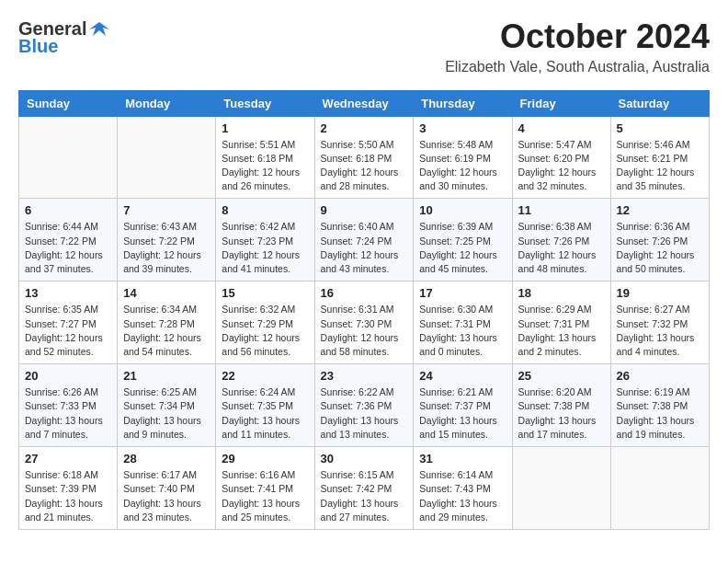  Describe the element at coordinates (364, 406) in the screenshot. I see `calendar-cell: 23Sunrise: 6:22 AM Sunset: 7:36 PM Dayli…` at that location.